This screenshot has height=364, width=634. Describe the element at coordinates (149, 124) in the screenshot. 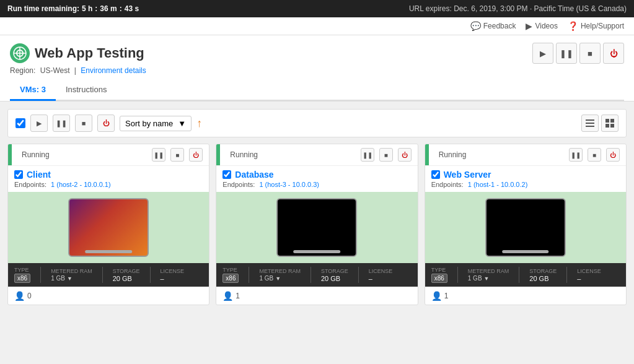

I see `sort-label: Sort by name` at that location.